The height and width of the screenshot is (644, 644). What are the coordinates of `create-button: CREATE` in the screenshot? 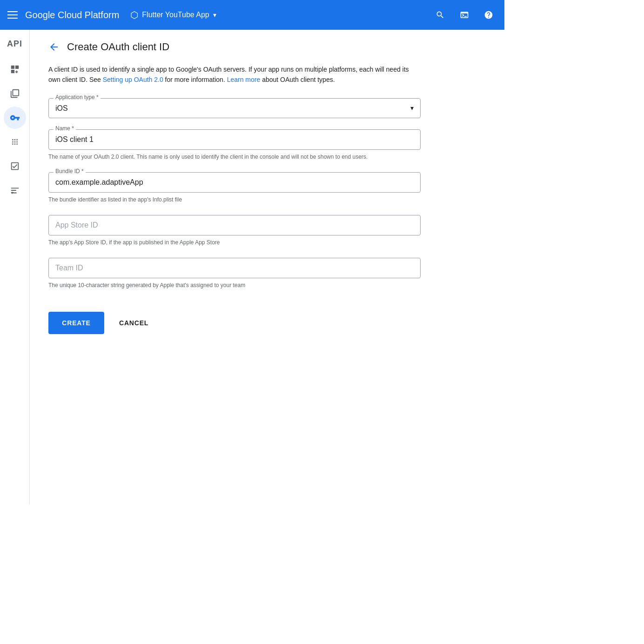 It's located at (76, 323).